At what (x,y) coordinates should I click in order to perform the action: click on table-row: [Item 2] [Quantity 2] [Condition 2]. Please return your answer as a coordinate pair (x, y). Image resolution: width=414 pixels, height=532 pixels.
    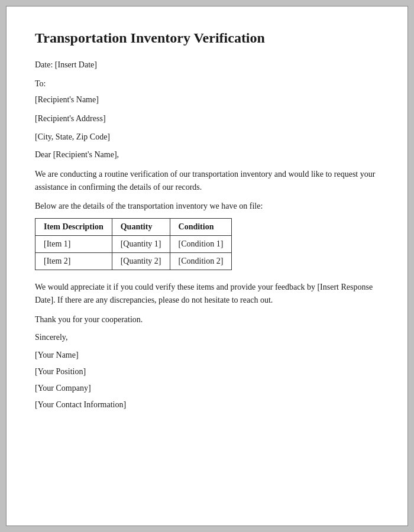
    Looking at the image, I should click on (134, 261).